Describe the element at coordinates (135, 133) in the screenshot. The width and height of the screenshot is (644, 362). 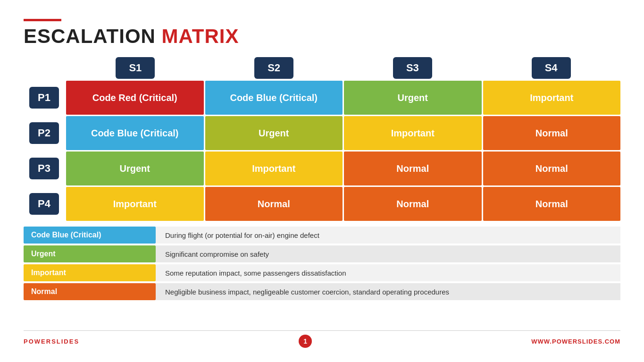
I see `cell-p2-s1: Code Blue (Critical)` at that location.